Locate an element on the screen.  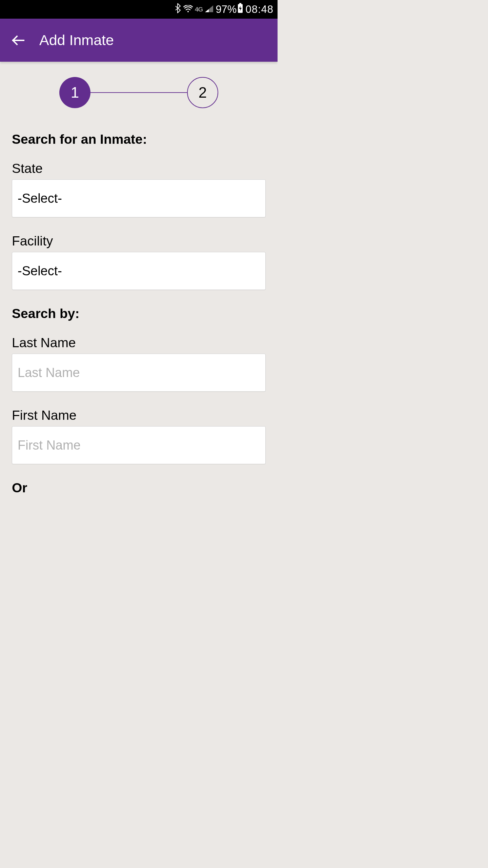
search-by-heading: Search by: is located at coordinates (139, 314).